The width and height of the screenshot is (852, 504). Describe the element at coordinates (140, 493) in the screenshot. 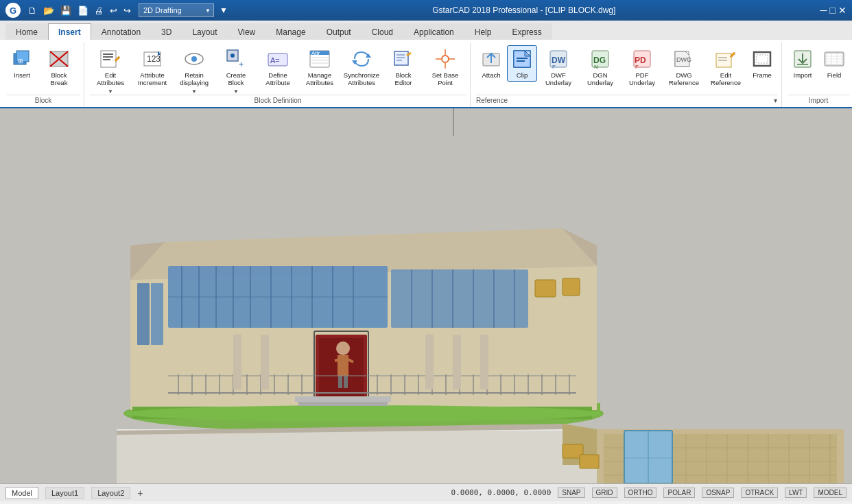

I see `add-layout-icon: +` at that location.